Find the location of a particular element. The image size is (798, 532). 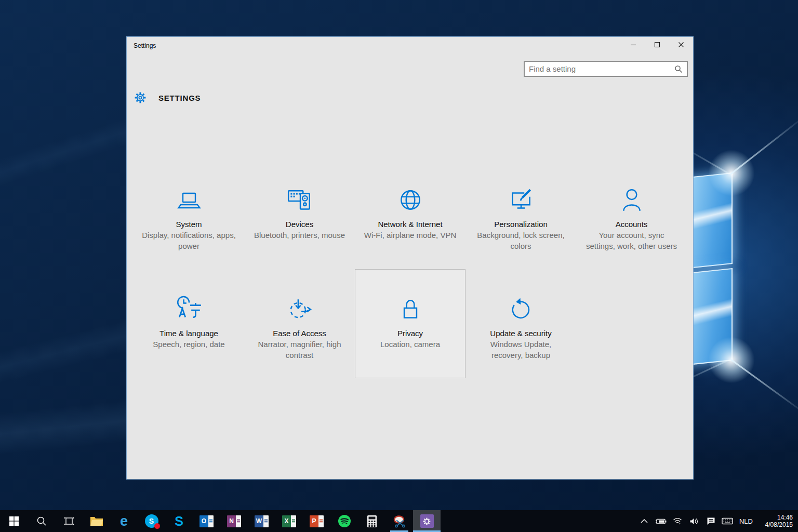

date-label: 4/08/2015 is located at coordinates (776, 525).